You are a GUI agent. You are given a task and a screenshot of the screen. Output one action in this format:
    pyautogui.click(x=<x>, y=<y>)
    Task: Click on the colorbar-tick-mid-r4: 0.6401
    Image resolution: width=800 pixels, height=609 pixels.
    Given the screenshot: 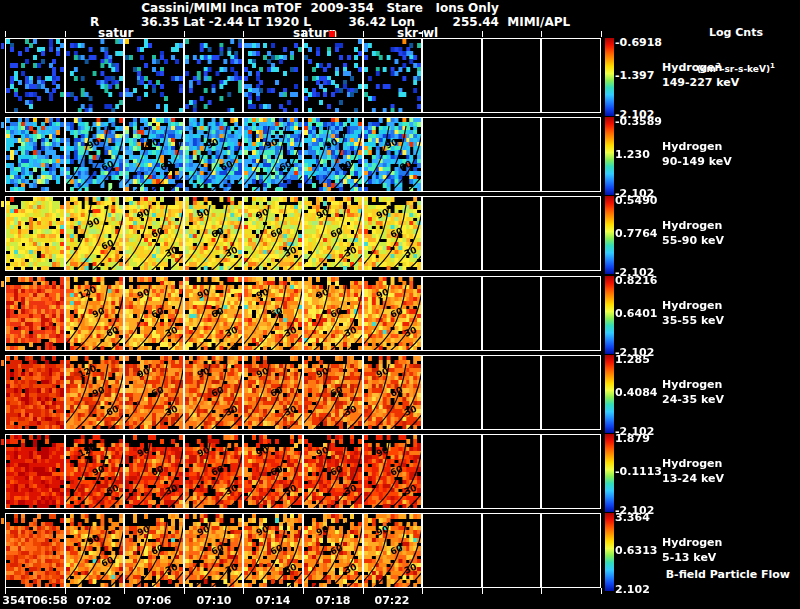 What is the action you would take?
    pyautogui.click(x=636, y=314)
    